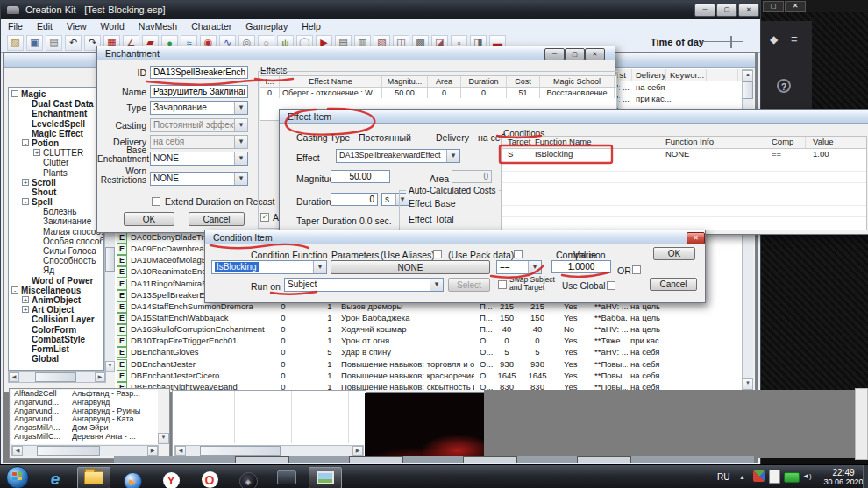 The image size is (868, 488). What do you see at coordinates (84, 394) in the screenshot?
I see `Альфтанд - Разр...: Alftand2CellАльфтанд - Разр...` at bounding box center [84, 394].